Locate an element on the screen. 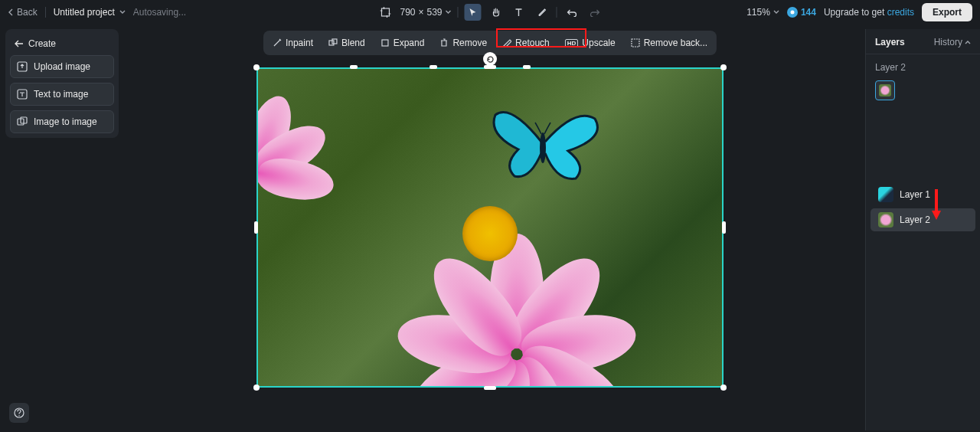 The width and height of the screenshot is (980, 432). upgrade-link: Upgrade to get credits is located at coordinates (869, 12).